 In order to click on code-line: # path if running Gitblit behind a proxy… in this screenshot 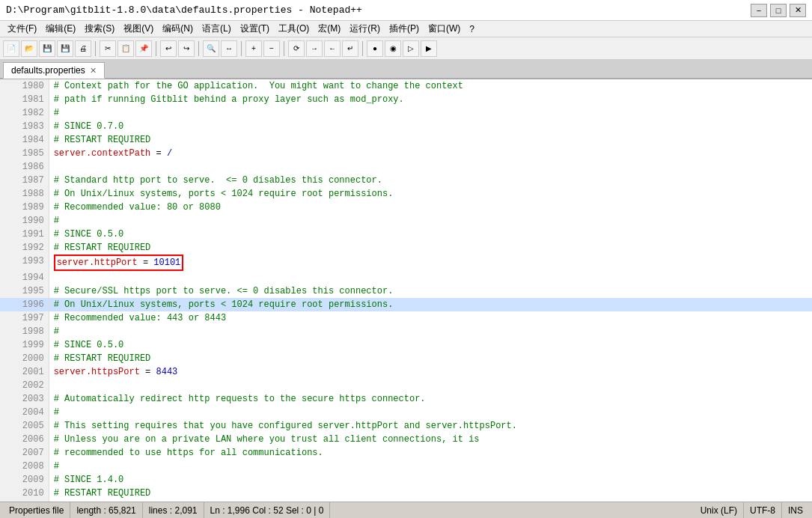, I will do `click(430, 100)`.